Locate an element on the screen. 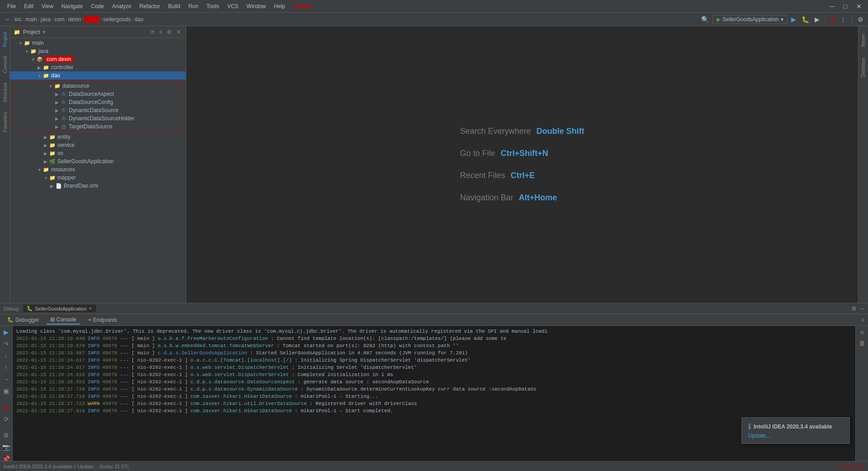 The width and height of the screenshot is (868, 471). menu-file: File is located at coordinates (12, 6).